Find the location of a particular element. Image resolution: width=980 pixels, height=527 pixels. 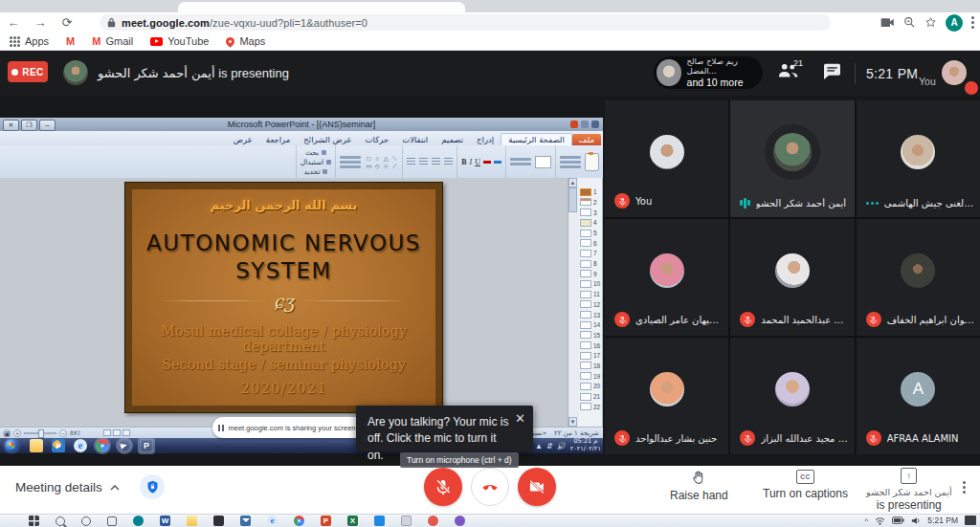

tab-slideshow: عرض الشرائح is located at coordinates (327, 140).